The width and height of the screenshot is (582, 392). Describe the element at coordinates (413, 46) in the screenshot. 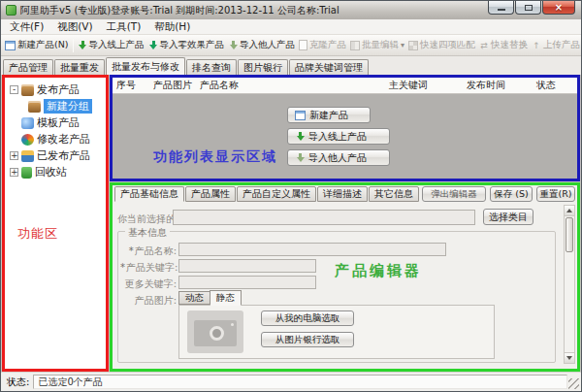

I see `quick-match-icon` at that location.